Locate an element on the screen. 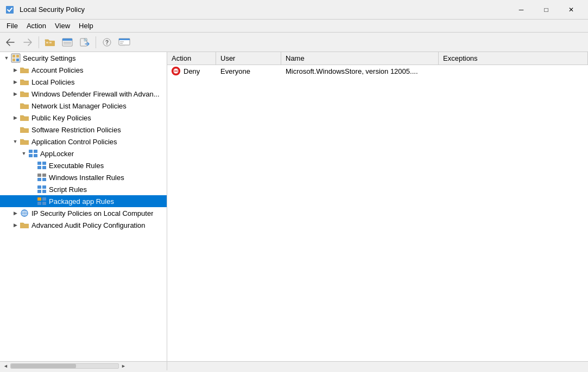  tree-node-app-control: ▼ Application Control Policies is located at coordinates (84, 142).